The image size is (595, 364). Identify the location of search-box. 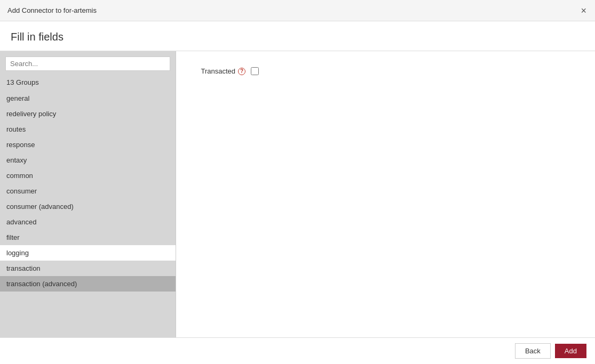
(88, 64).